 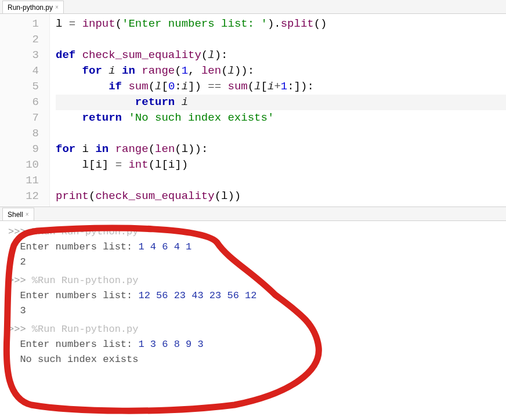 What do you see at coordinates (255, 262) in the screenshot?
I see `shell-line: 2` at bounding box center [255, 262].